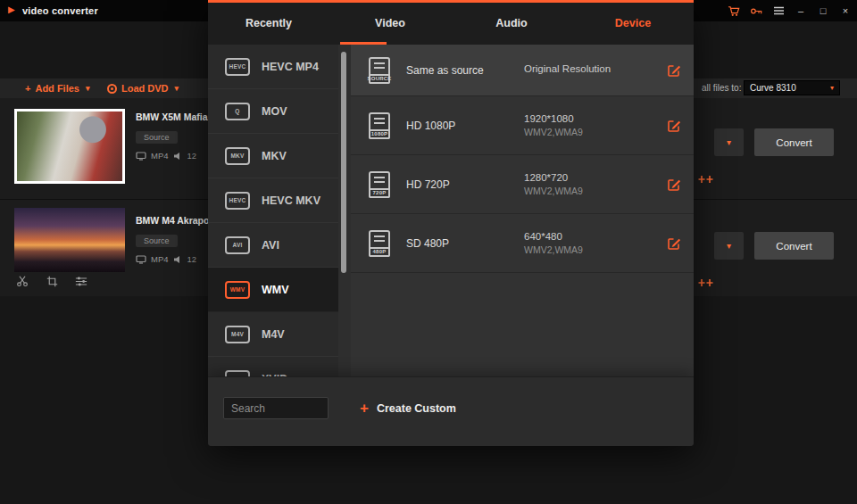 This screenshot has width=857, height=504. Describe the element at coordinates (595, 70) in the screenshot. I see `preset-details: Original Resolution` at that location.